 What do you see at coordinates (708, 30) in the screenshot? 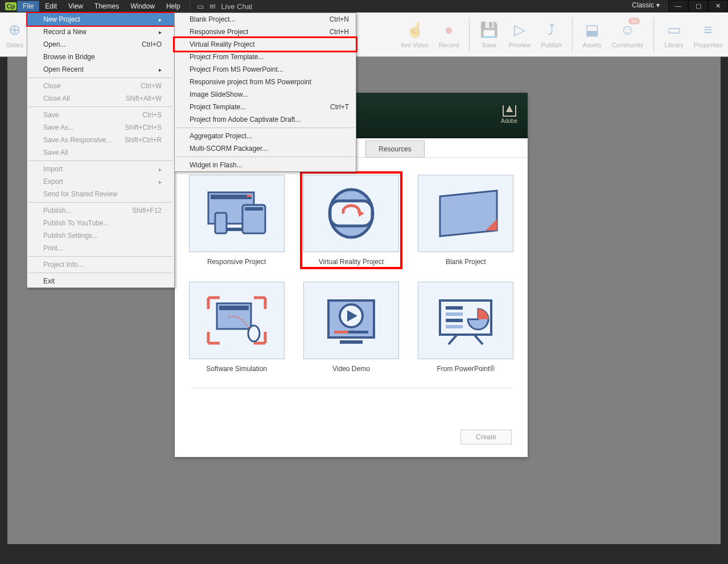
I see `hamburger-icon: ≡` at bounding box center [708, 30].